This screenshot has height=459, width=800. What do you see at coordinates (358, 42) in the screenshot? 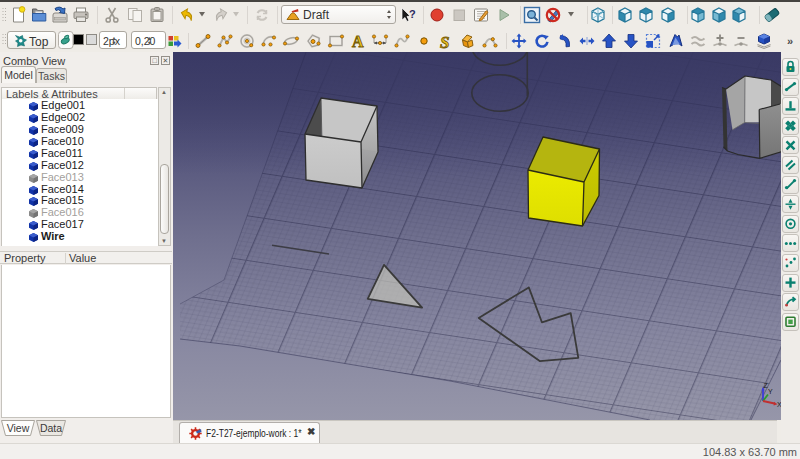
I see `svg-text: A` at bounding box center [358, 42].